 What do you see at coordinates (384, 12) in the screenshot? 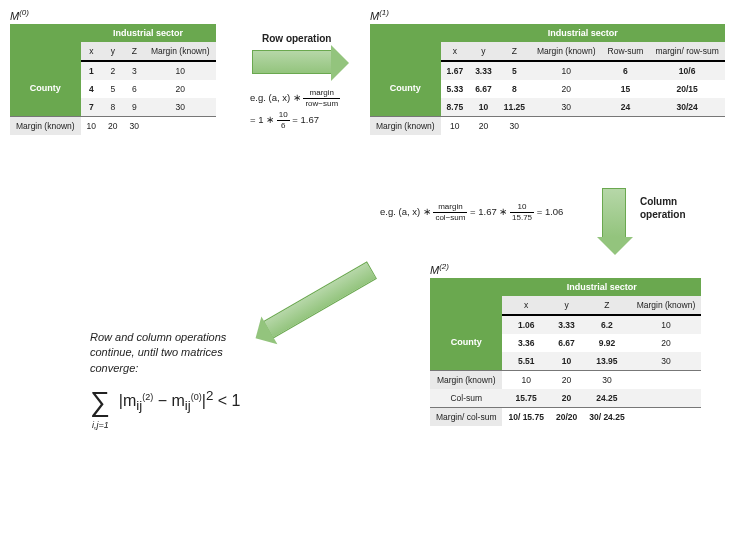
I see `m1-label-sup: (1)` at bounding box center [384, 12].